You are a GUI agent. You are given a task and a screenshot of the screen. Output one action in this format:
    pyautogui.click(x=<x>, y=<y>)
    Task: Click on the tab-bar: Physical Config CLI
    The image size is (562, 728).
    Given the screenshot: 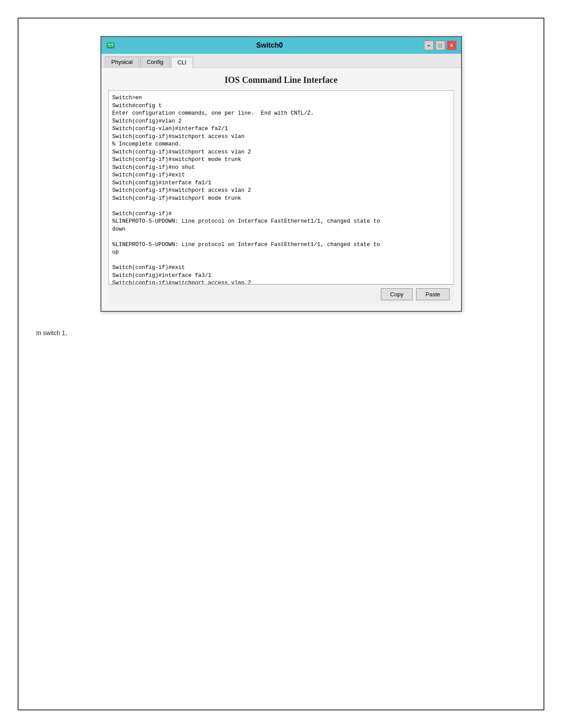 What is the action you would take?
    pyautogui.click(x=281, y=61)
    